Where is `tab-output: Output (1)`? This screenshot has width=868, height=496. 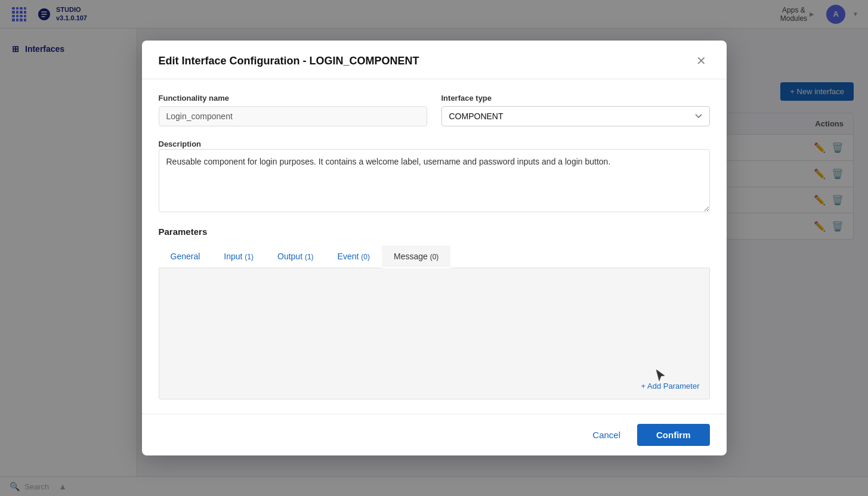
tab-output: Output (1) is located at coordinates (296, 257).